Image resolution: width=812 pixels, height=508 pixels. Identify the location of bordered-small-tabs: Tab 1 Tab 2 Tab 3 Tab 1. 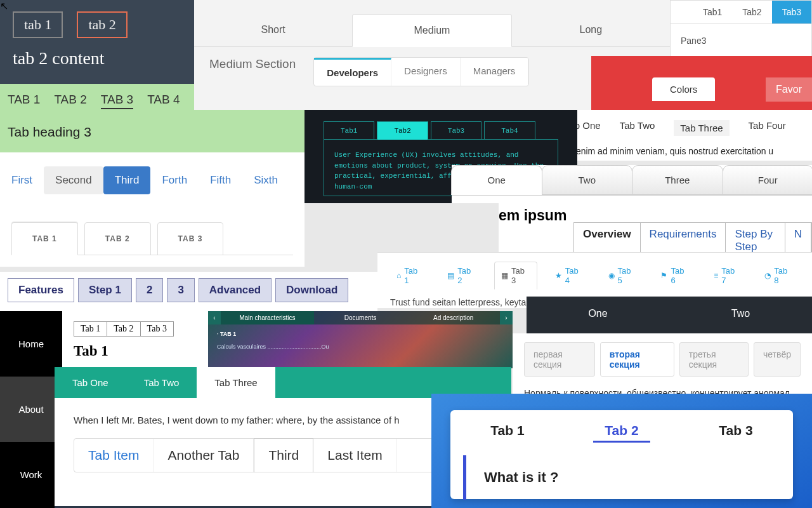
(135, 340).